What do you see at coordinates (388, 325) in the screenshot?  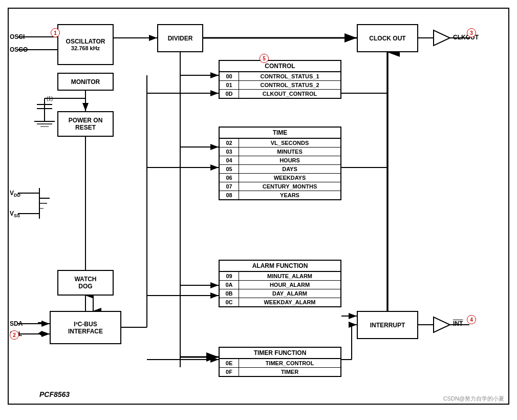 I see `interrupt-label: INTERRUPT` at bounding box center [388, 325].